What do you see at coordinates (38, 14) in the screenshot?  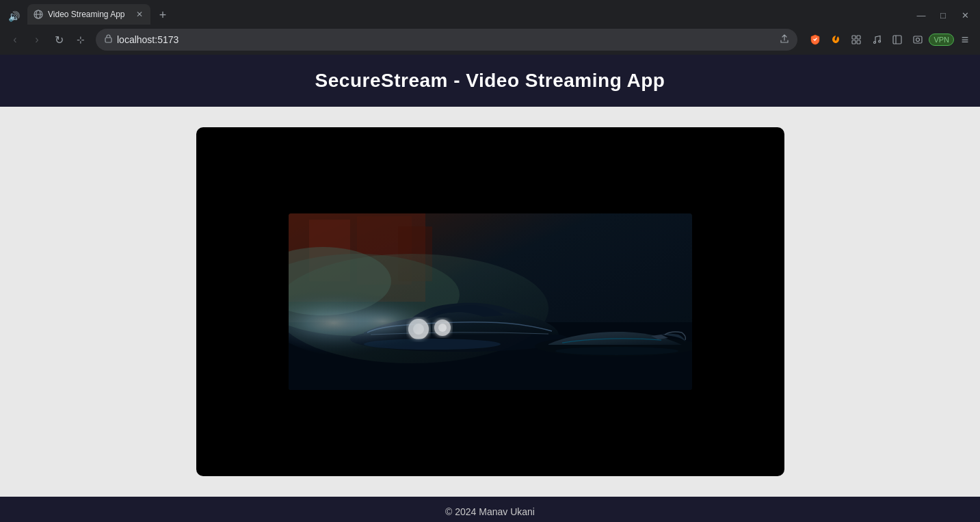 I see `tab-favicon` at bounding box center [38, 14].